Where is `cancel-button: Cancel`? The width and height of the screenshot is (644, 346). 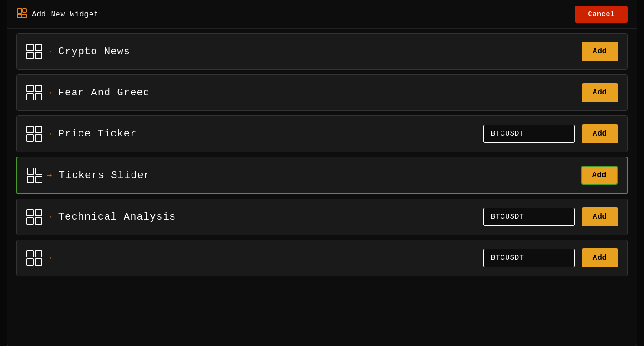
cancel-button: Cancel is located at coordinates (601, 15).